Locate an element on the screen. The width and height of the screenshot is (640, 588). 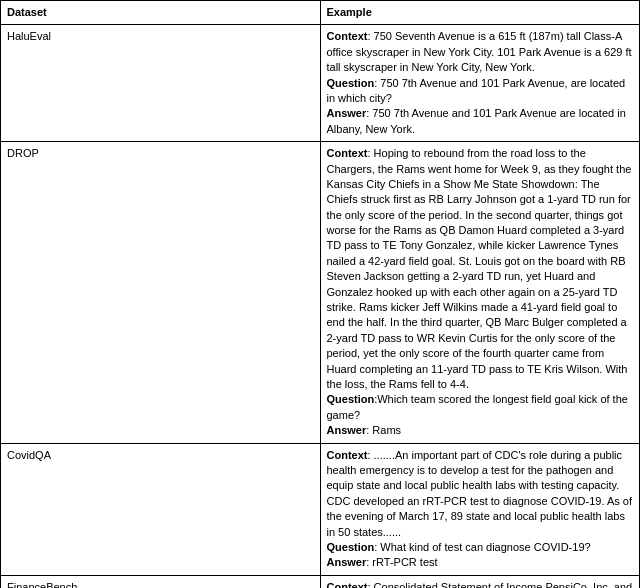
context-text: : Consolidated Statement of Income Pepsi… is located at coordinates (480, 584).